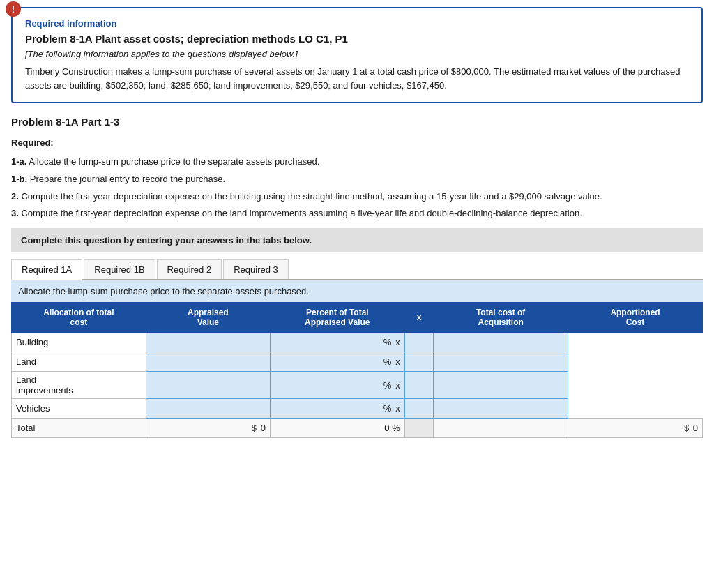 This screenshot has height=588, width=714. What do you see at coordinates (357, 54) in the screenshot?
I see `problem-subtitle: [The following information applies to th…` at bounding box center [357, 54].